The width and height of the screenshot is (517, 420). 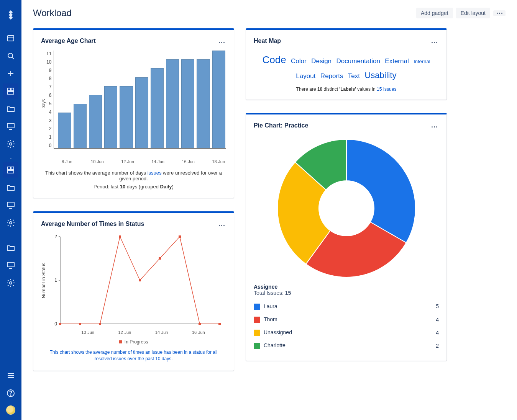 What do you see at coordinates (432, 319) in the screenshot?
I see `assignee-count: 4` at bounding box center [432, 319].